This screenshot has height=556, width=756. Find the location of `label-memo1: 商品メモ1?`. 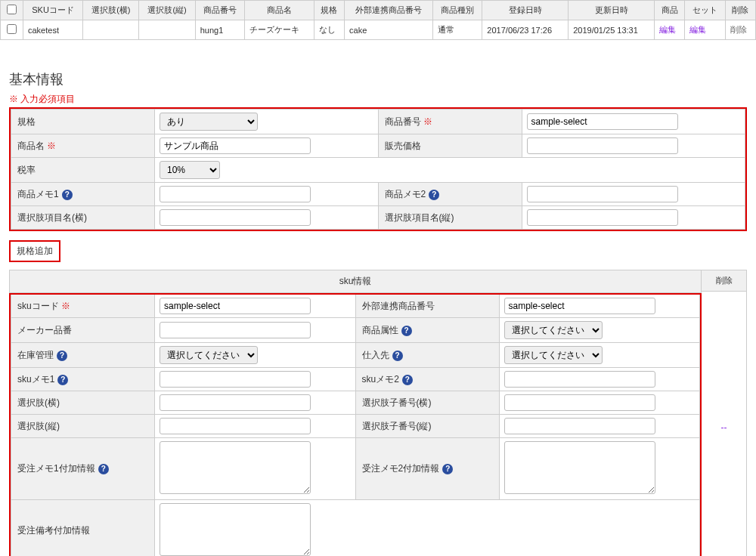

label-memo1: 商品メモ1? is located at coordinates (83, 195).